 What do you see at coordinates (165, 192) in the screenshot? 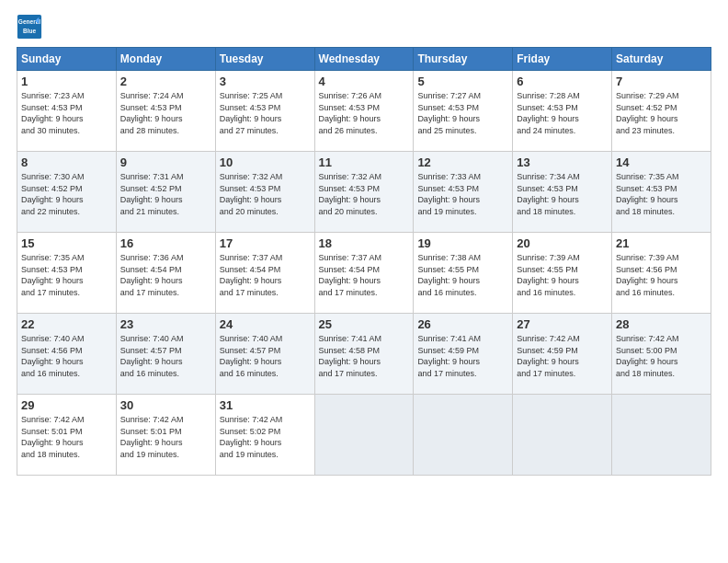
I see `calendar-day-cell: 9Sunrise: 7:31 AMSunset: 4:52 PMDaylight…` at bounding box center [165, 192].